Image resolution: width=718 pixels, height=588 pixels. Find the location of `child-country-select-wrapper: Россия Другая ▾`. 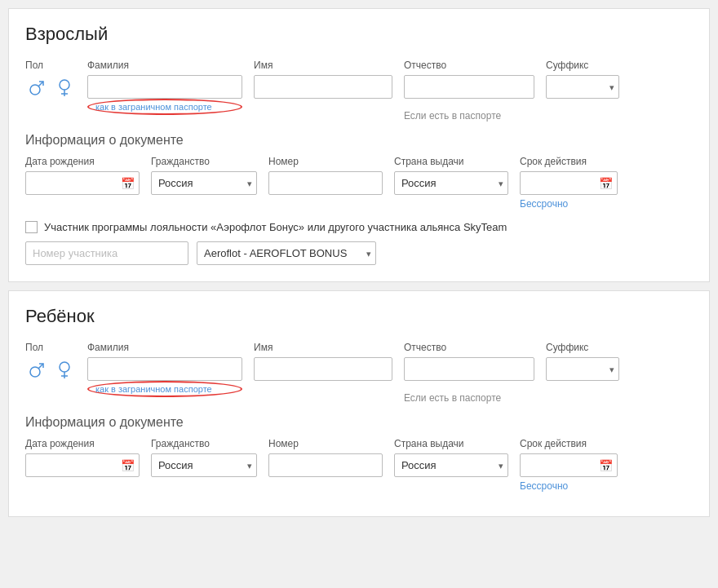

child-country-select-wrapper: Россия Другая ▾ is located at coordinates (451, 465).